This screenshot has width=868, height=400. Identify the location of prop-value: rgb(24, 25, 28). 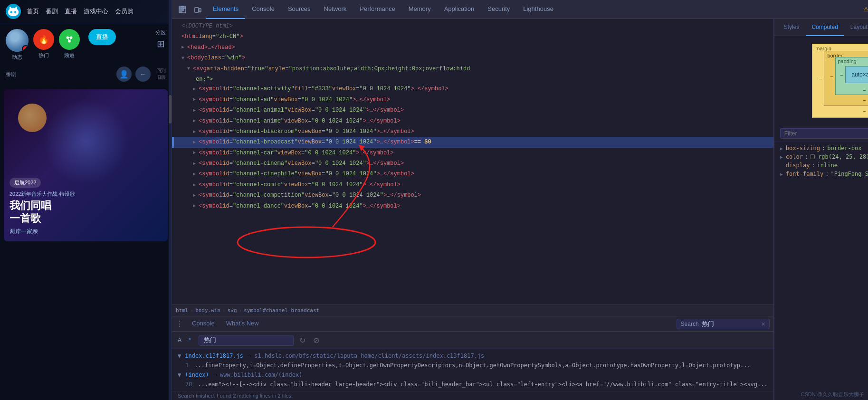
(843, 157).